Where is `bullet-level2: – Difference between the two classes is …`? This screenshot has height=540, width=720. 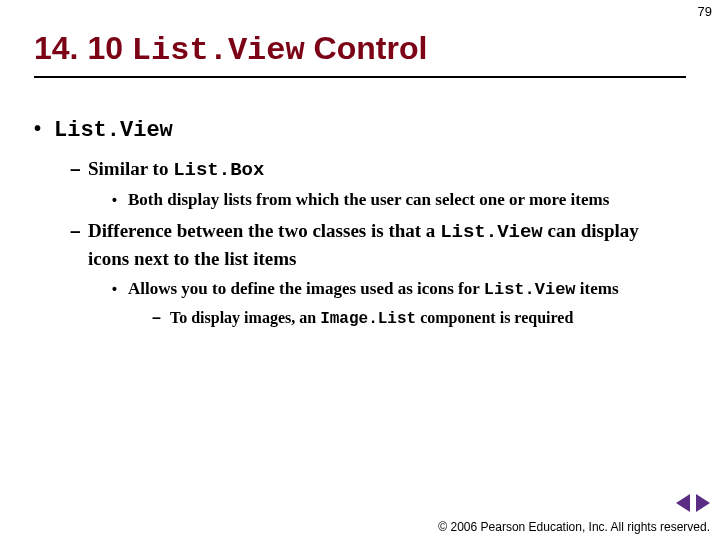 bullet-level2: – Difference between the two classes is … is located at coordinates (375, 244).